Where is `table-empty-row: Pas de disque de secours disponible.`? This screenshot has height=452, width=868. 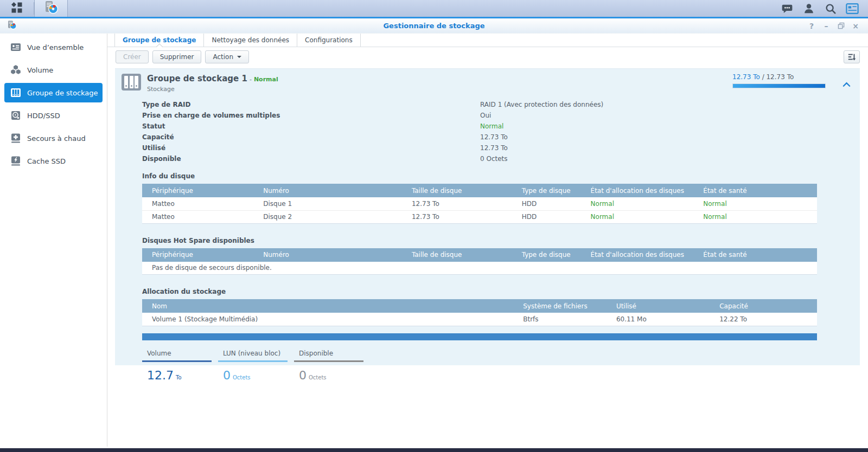
table-empty-row: Pas de disque de secours disponible. is located at coordinates (480, 268).